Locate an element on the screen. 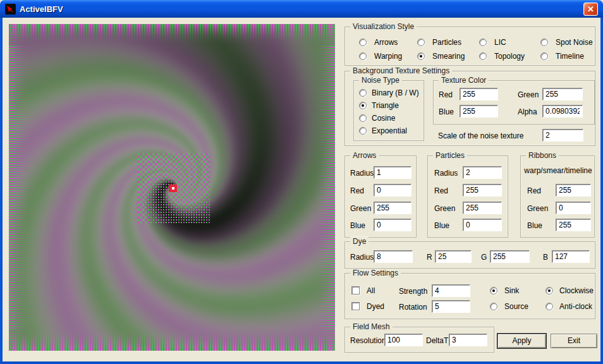 The width and height of the screenshot is (603, 364). dye-r-label: R is located at coordinates (430, 257).